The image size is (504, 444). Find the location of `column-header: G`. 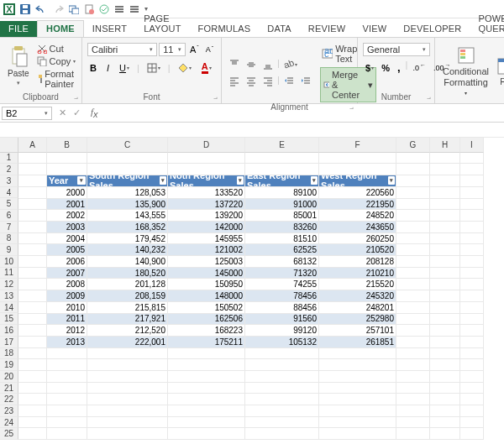

column-header: G is located at coordinates (413, 145).